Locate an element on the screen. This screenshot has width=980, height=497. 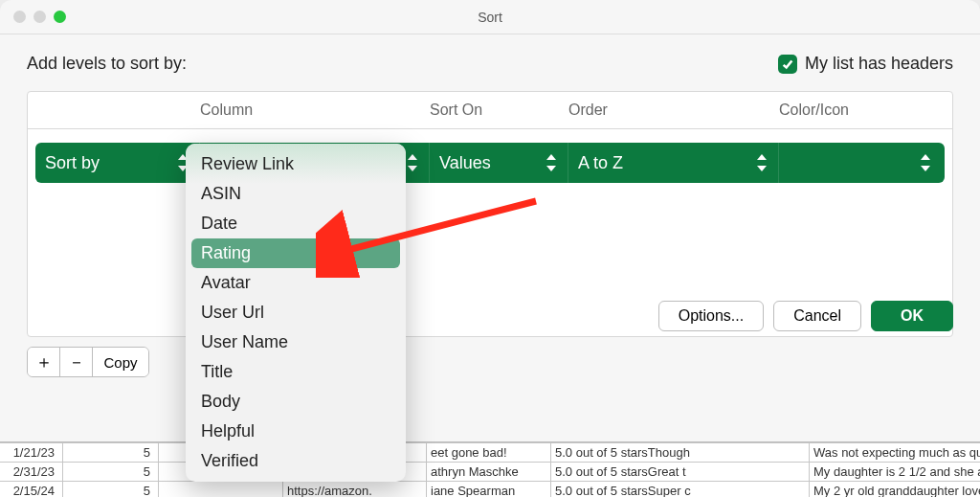
table-row: 1/21/235https://amazon.eet gone bad!5.0 … is located at coordinates (490, 453).